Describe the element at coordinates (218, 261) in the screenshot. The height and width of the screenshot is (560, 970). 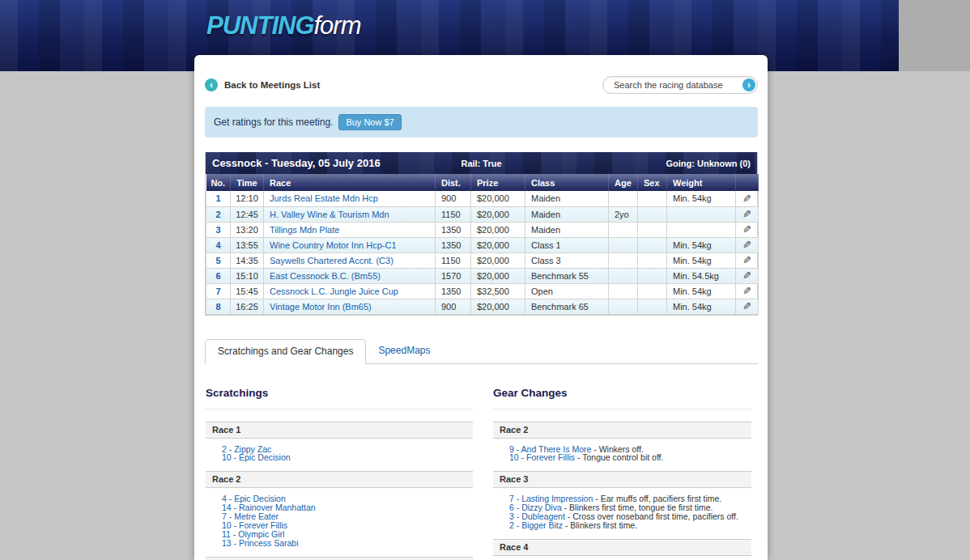
I see `race-number-link: 5` at that location.